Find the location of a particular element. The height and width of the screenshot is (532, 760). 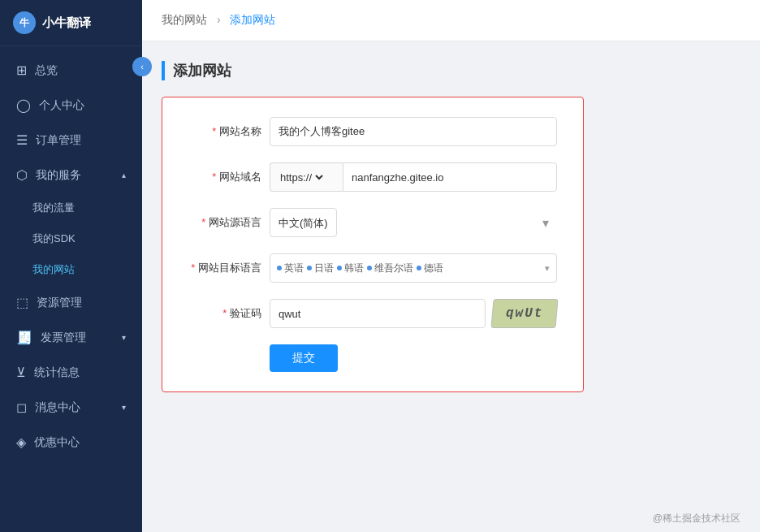

site-name-label: 网站名称 is located at coordinates (229, 132).